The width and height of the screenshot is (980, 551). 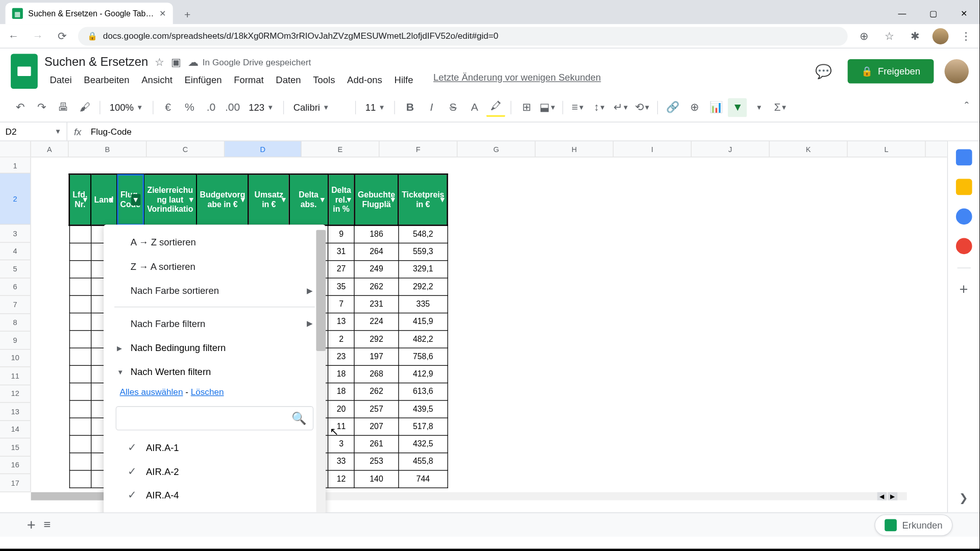 What do you see at coordinates (324, 80) in the screenshot?
I see `menu-tools: Tools` at bounding box center [324, 80].